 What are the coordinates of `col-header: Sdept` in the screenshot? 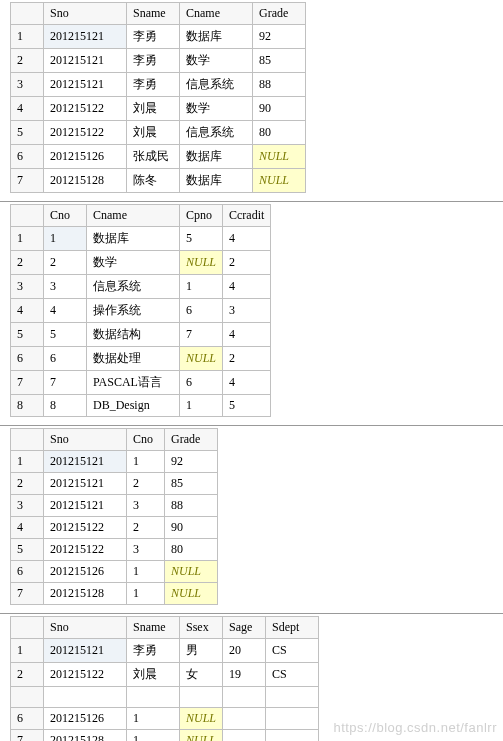 It's located at (292, 628).